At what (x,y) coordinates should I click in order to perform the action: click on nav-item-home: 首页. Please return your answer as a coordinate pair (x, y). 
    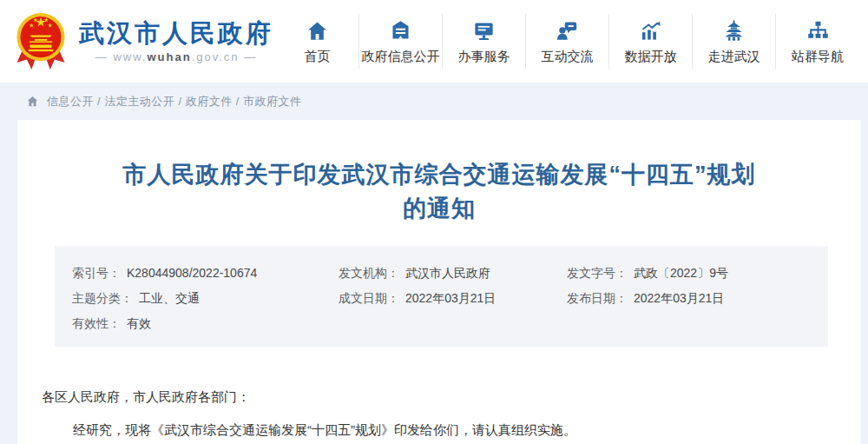
    Looking at the image, I should click on (318, 42).